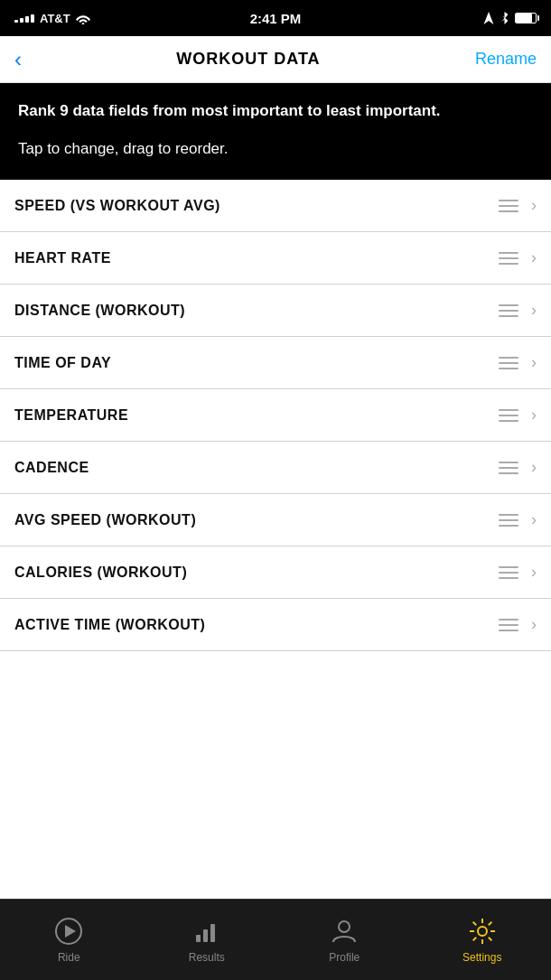 The width and height of the screenshot is (551, 980). Describe the element at coordinates (276, 520) in the screenshot. I see `list-item: AVG SPEED (WORKOUT) ›` at that location.